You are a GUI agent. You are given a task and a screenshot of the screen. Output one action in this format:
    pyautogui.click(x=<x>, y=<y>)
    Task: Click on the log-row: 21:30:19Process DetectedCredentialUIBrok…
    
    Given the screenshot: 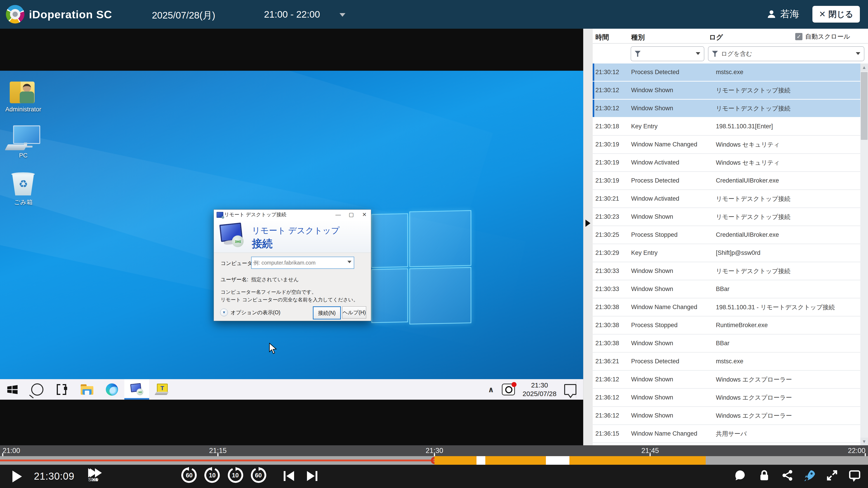 What is the action you would take?
    pyautogui.click(x=726, y=181)
    